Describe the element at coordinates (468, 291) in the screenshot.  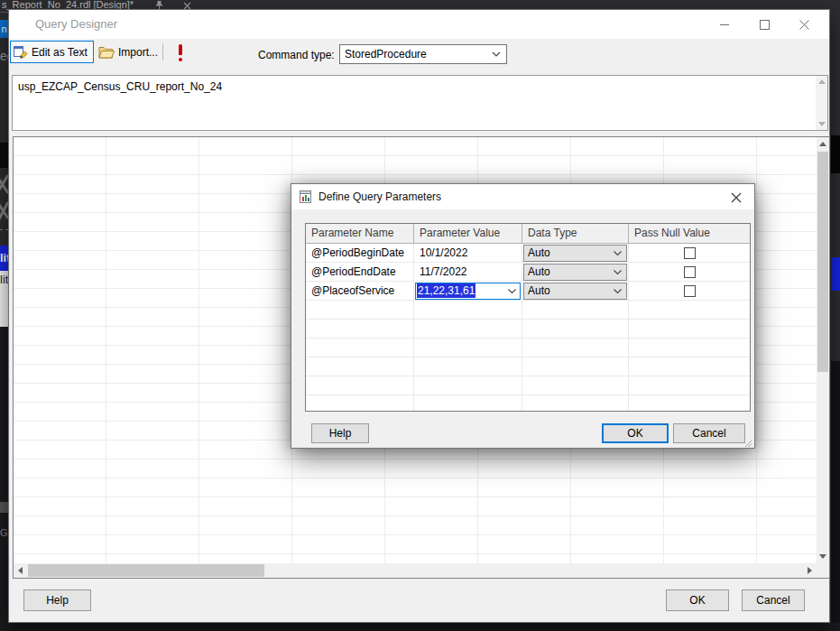
I see `parameter-value-cell: 21,22,31,61` at that location.